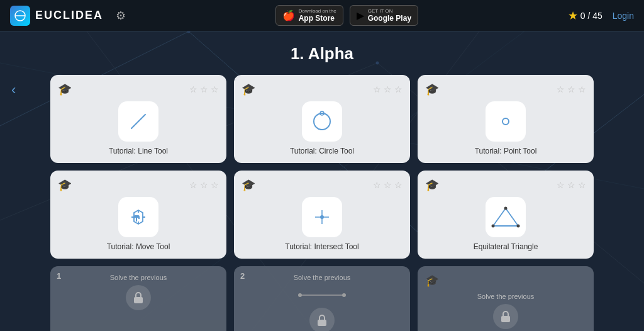 This screenshot has width=644, height=331. I want to click on card-label: Tutorial: Point Tool, so click(506, 151).